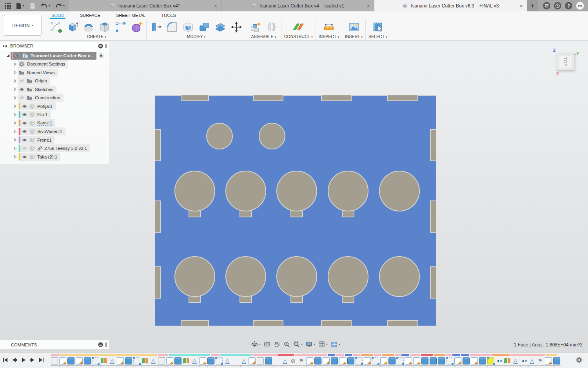  What do you see at coordinates (306, 366) in the screenshot?
I see `timeline-ruler` at bounding box center [306, 366].